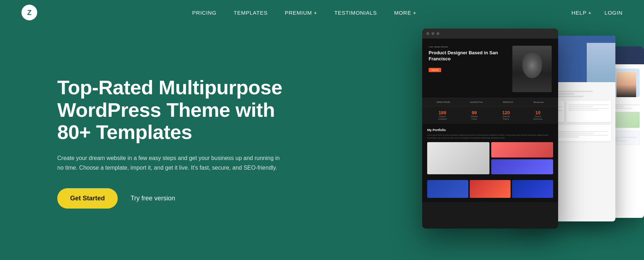  I want to click on portfolio-title: My Portfolio, so click(490, 130).